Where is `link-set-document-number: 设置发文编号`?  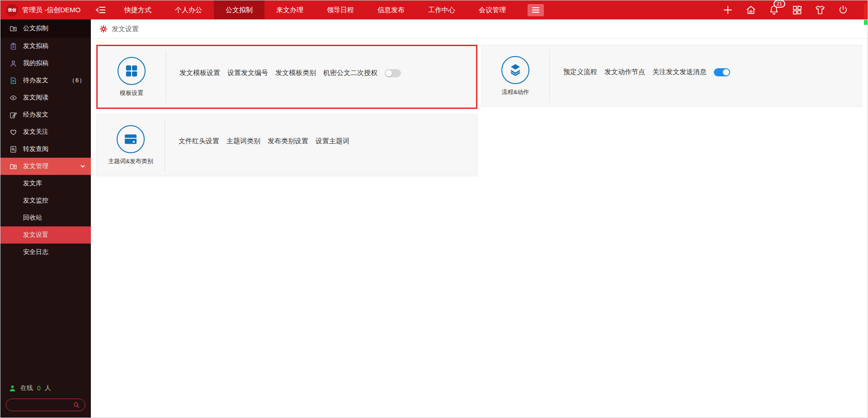
link-set-document-number: 设置发文编号 is located at coordinates (248, 73).